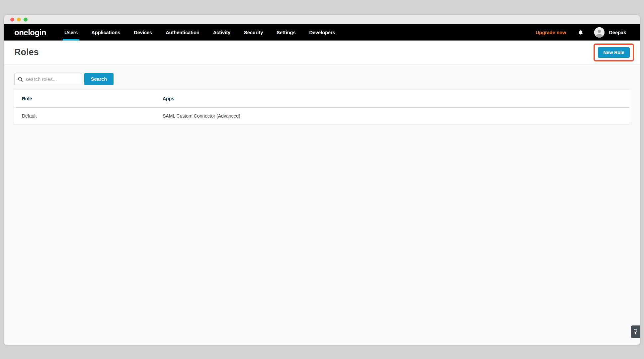 This screenshot has width=644, height=359. I want to click on window-titlebar, so click(322, 20).